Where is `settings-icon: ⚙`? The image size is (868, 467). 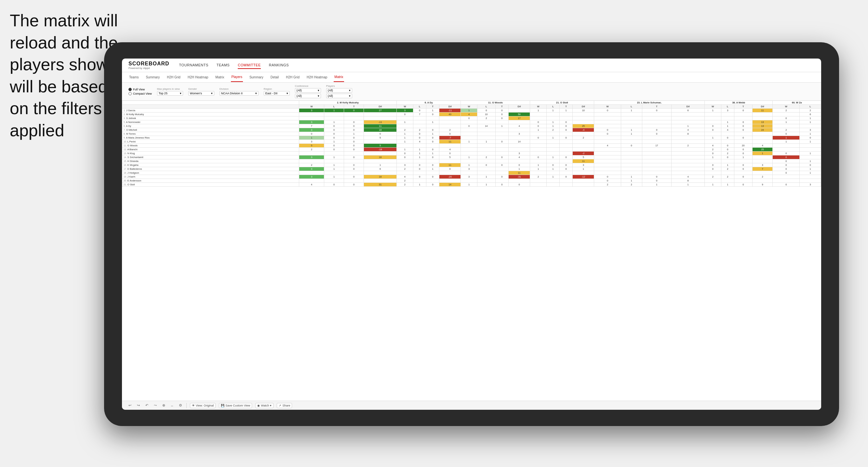
settings-icon: ⚙ is located at coordinates (181, 406).